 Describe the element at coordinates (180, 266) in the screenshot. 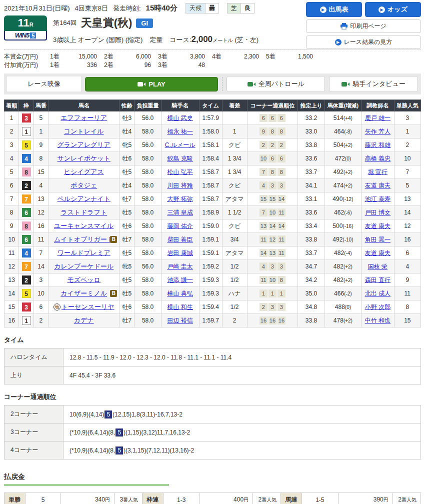

I see `jockey-name-link: 戸崎 圭太` at that location.